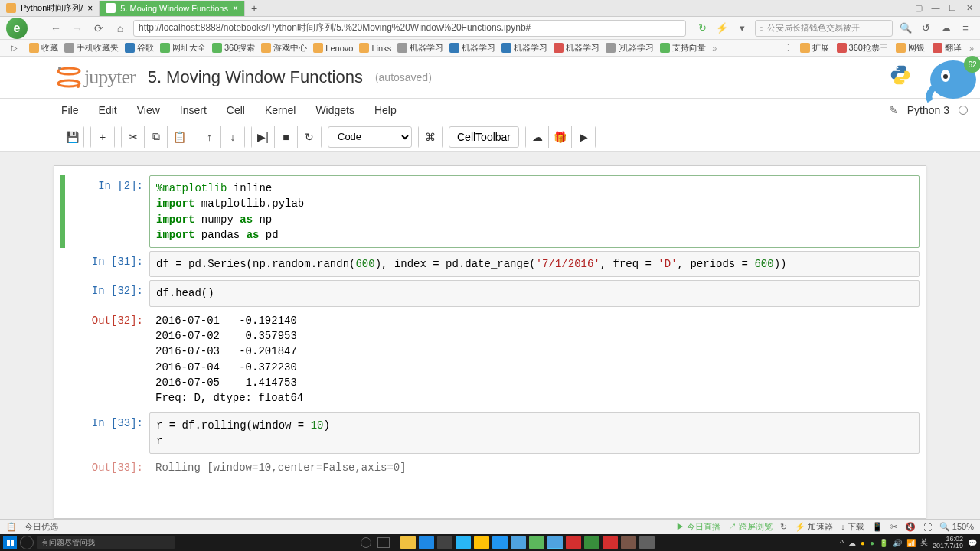 The image size is (980, 551). I want to click on status-icon: 🔇, so click(910, 527).